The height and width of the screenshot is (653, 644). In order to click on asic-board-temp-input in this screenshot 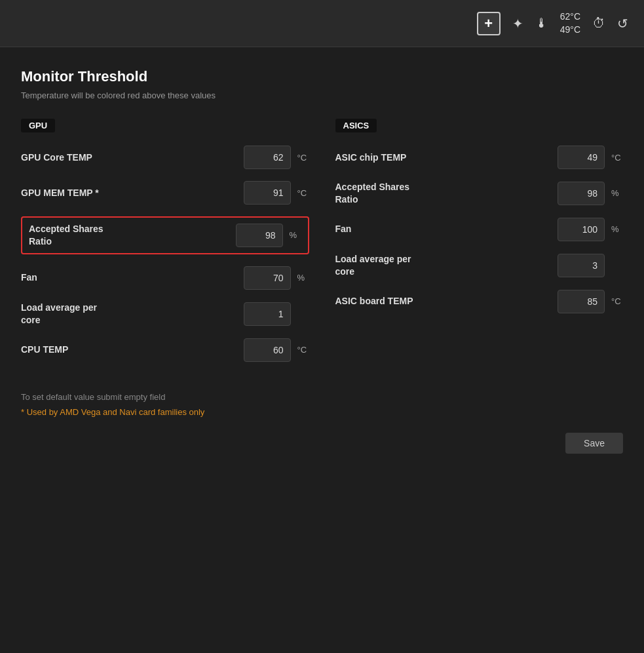, I will do `click(581, 302)`.